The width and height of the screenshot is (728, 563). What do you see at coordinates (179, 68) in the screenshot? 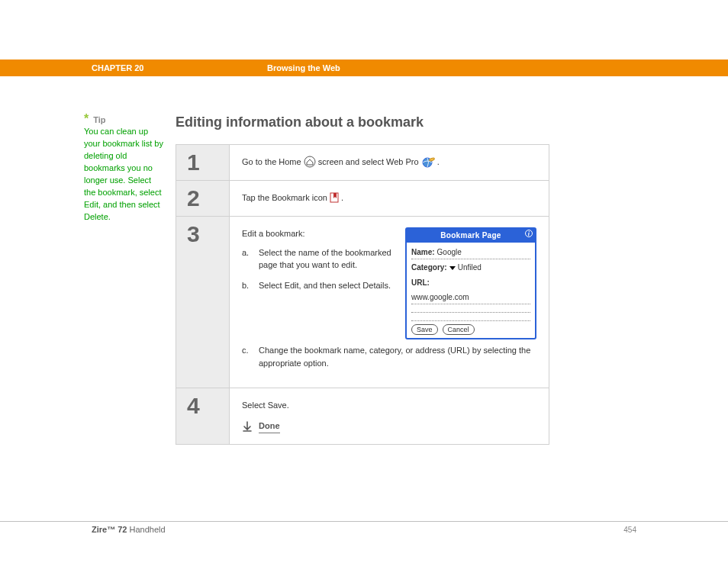
I see `header-chapter: CHAPTER 20` at bounding box center [179, 68].